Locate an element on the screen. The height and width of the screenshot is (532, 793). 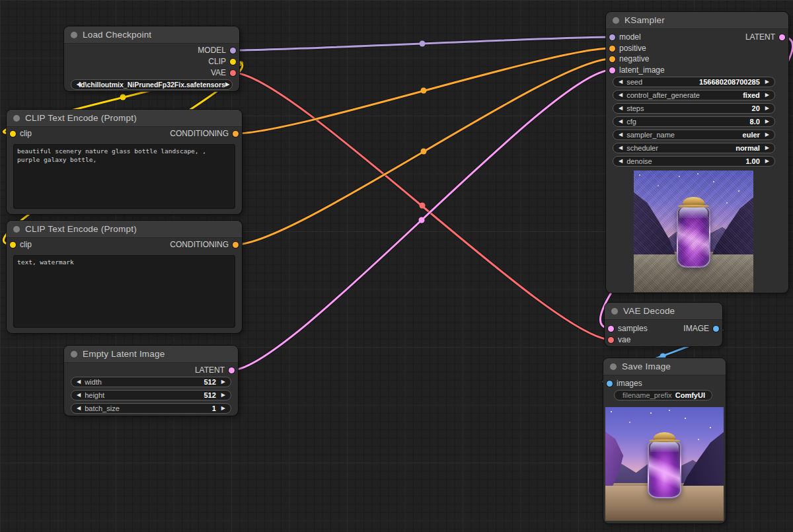
prompt-textarea: beautiful scenery nature glass bottle la… is located at coordinates (124, 176).